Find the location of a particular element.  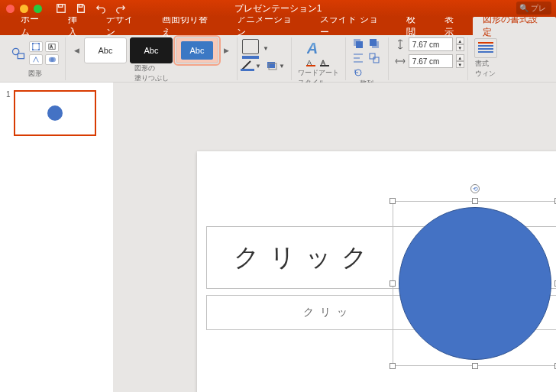

document-title: プレゼンテーション1 is located at coordinates (278, 9).